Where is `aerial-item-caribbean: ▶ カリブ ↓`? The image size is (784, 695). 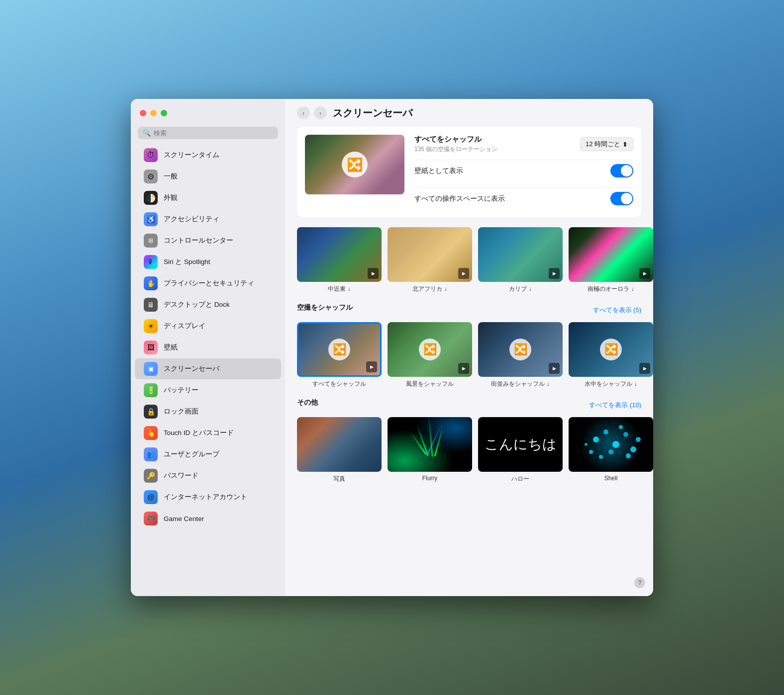
aerial-item-caribbean: ▶ カリブ ↓ is located at coordinates (520, 261).